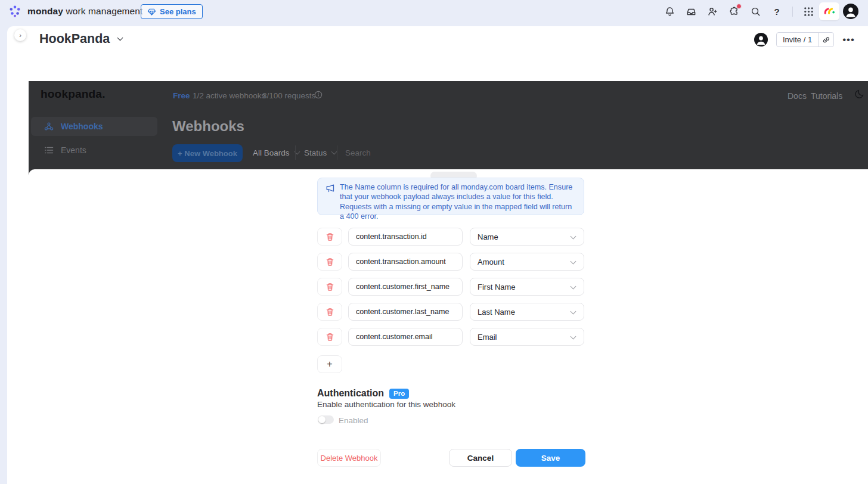  Describe the element at coordinates (797, 96) in the screenshot. I see `docs-link: Docs` at that location.